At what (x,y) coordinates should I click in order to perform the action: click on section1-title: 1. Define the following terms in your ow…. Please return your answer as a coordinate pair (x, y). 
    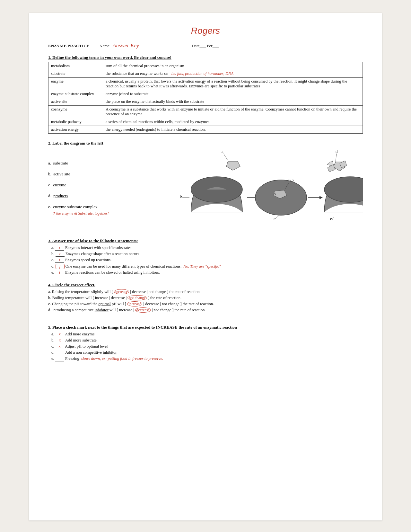
    Looking at the image, I should click on (206, 58).